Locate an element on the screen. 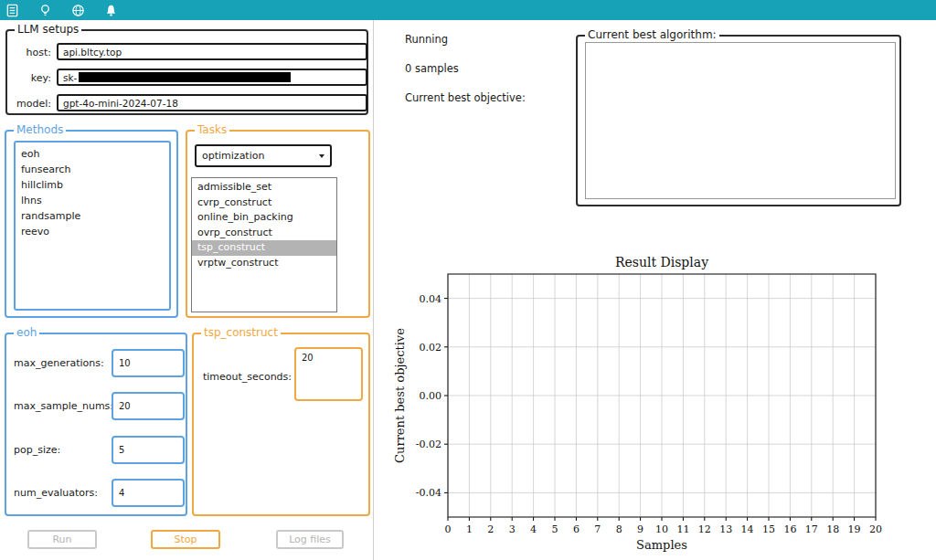 The height and width of the screenshot is (560, 936). methods-listbox: eoh funsearch hillclimb lhns randsample … is located at coordinates (92, 226).